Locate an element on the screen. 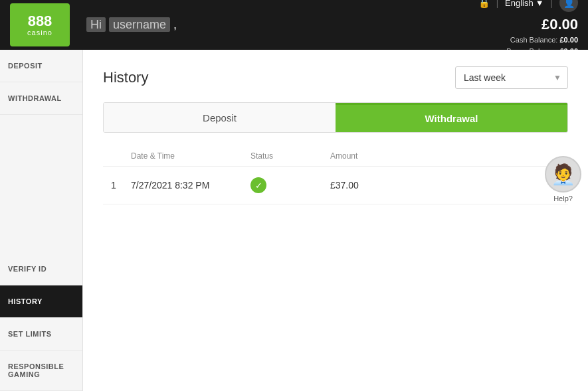 This screenshot has height=391, width=588. sidebar-item-history: HISTORY is located at coordinates (41, 301).